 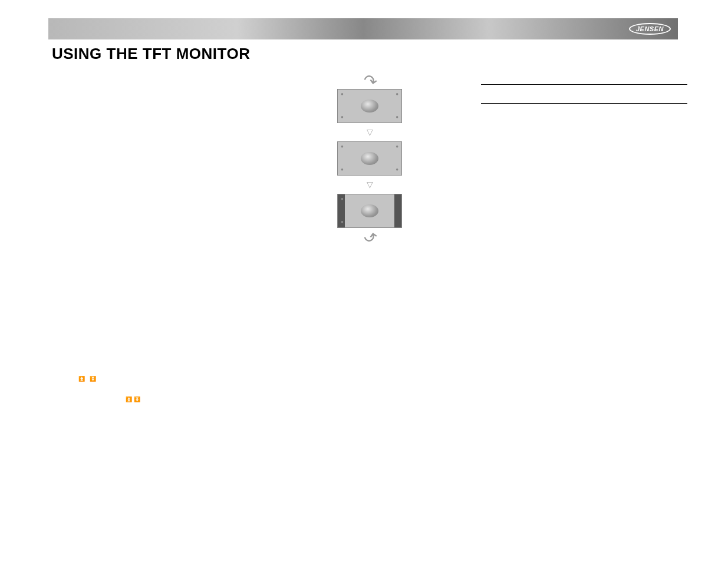 I want to click on arrow-loop-bottom-icon: ↷, so click(x=369, y=236).